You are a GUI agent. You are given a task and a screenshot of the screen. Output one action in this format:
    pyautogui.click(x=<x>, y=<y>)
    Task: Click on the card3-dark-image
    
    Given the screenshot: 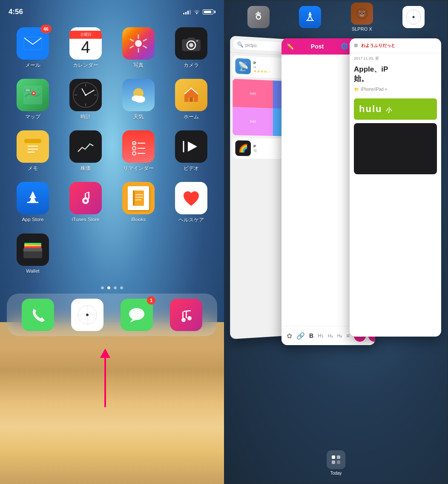 What is the action you would take?
    pyautogui.click(x=395, y=149)
    